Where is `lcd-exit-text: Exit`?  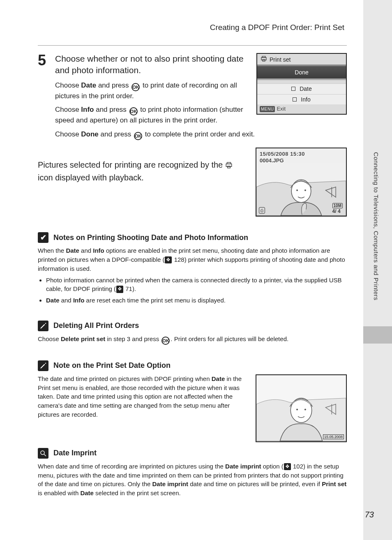
lcd-exit-text: Exit is located at coordinates (281, 109).